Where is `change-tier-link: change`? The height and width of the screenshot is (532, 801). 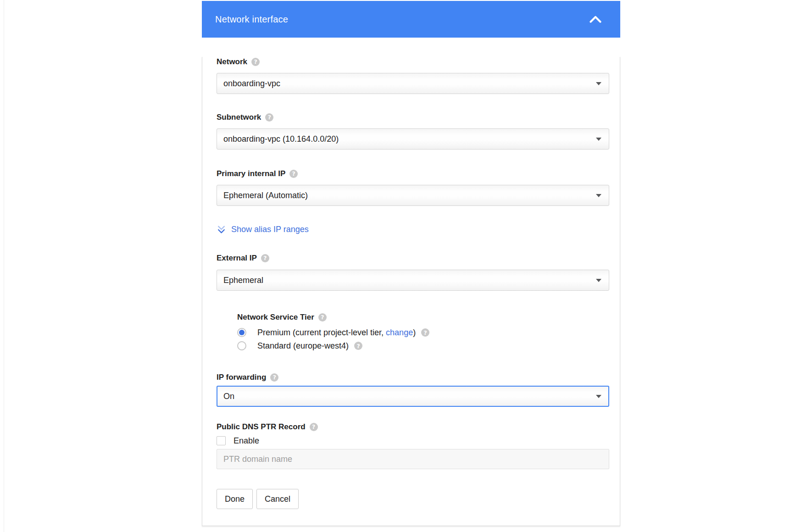 change-tier-link: change is located at coordinates (399, 332).